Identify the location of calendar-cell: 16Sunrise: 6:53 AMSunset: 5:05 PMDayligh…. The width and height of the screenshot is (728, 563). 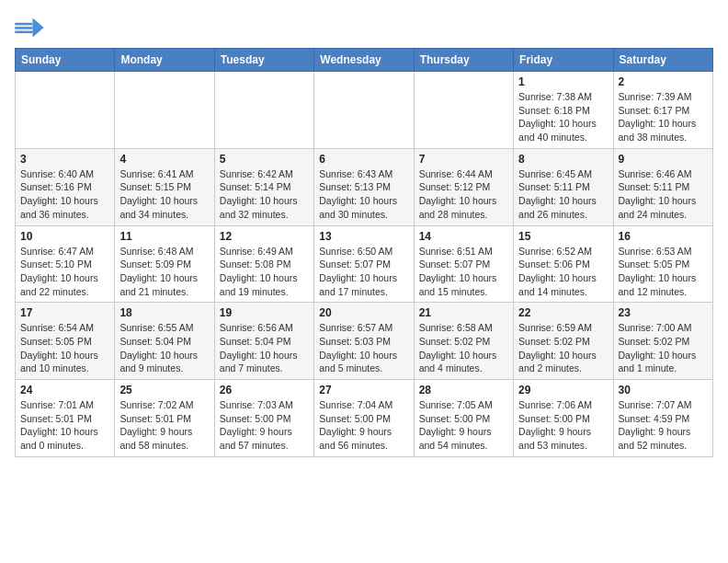
(663, 264).